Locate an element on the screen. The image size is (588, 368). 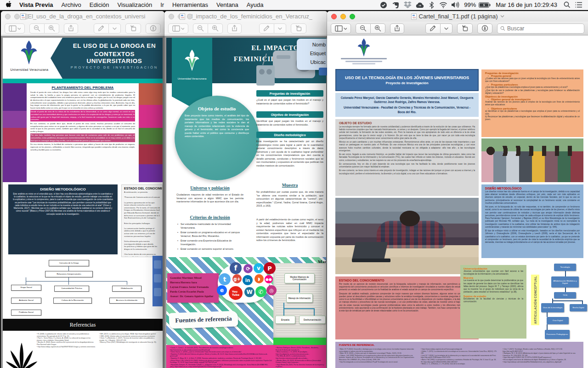
fem-refs-col1: • Corral, Y., Corral, I., & Corral, A. (… is located at coordinates (221, 357).